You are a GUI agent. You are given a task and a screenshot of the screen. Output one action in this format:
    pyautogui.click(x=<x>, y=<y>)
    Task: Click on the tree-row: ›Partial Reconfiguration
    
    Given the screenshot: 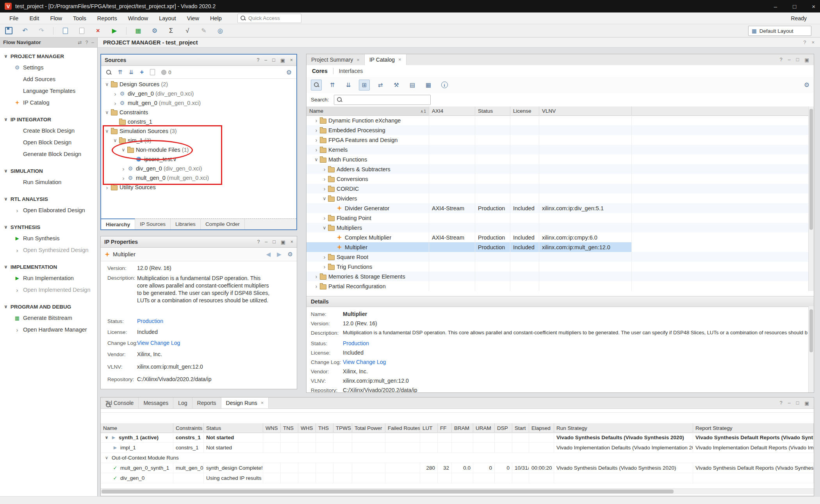 What is the action you would take?
    pyautogui.click(x=558, y=286)
    